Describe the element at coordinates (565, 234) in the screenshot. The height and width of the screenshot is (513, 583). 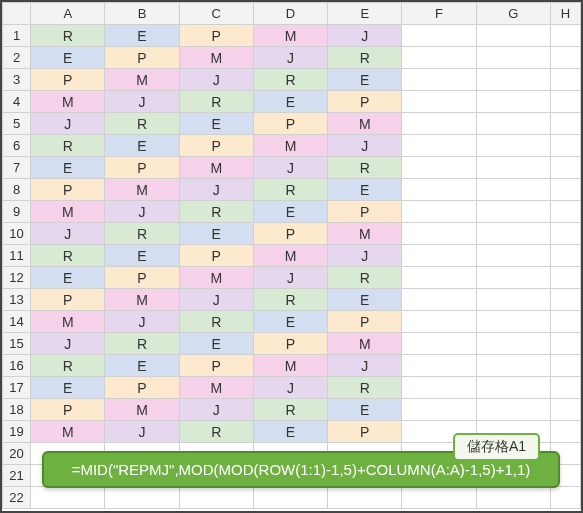
I see `cell-H10` at that location.